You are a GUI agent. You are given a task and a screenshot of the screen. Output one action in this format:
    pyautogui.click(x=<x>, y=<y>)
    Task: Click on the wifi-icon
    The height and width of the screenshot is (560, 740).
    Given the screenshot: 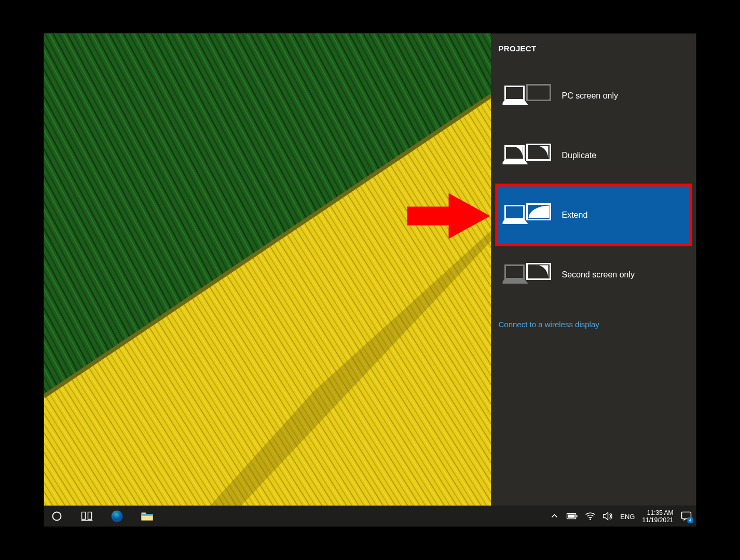 What is the action you would take?
    pyautogui.click(x=590, y=516)
    